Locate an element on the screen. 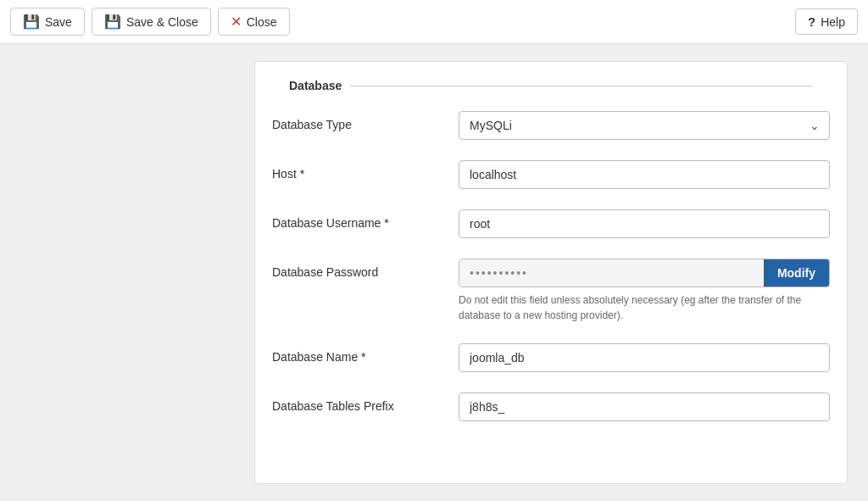 This screenshot has height=501, width=868. form-row-password: Database Password Modify Do not edit thi… is located at coordinates (551, 291).